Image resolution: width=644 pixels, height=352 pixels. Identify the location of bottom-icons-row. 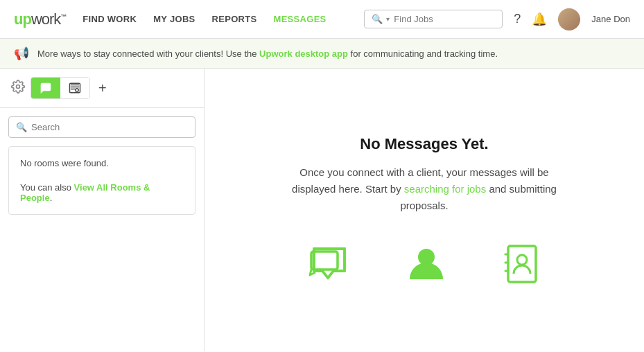
(424, 264).